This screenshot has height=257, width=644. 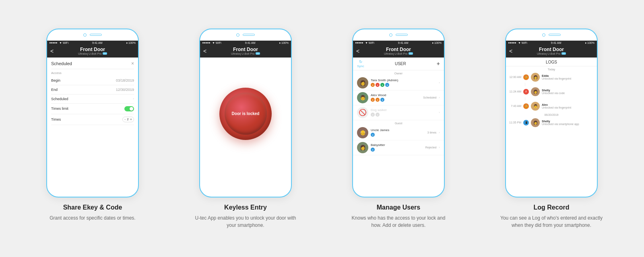 I want to click on user-arrow-babysitter: ›, so click(x=440, y=147).